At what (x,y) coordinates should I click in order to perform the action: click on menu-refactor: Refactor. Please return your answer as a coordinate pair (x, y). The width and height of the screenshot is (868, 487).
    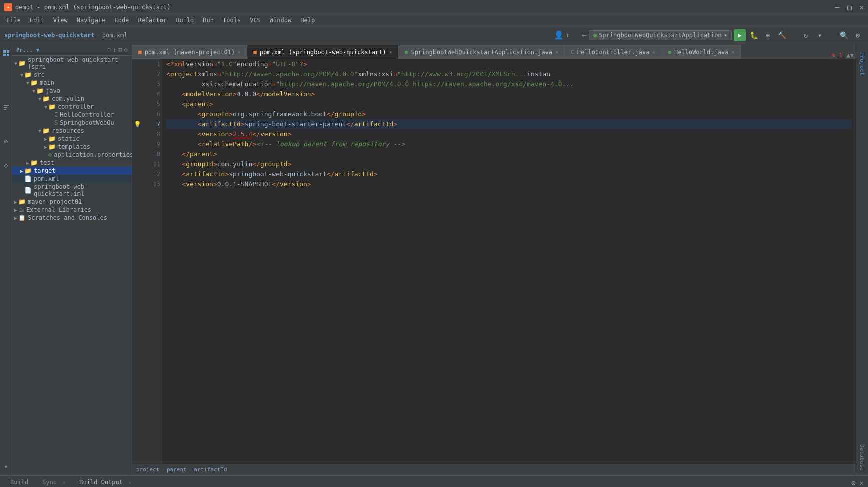
    Looking at the image, I should click on (152, 20).